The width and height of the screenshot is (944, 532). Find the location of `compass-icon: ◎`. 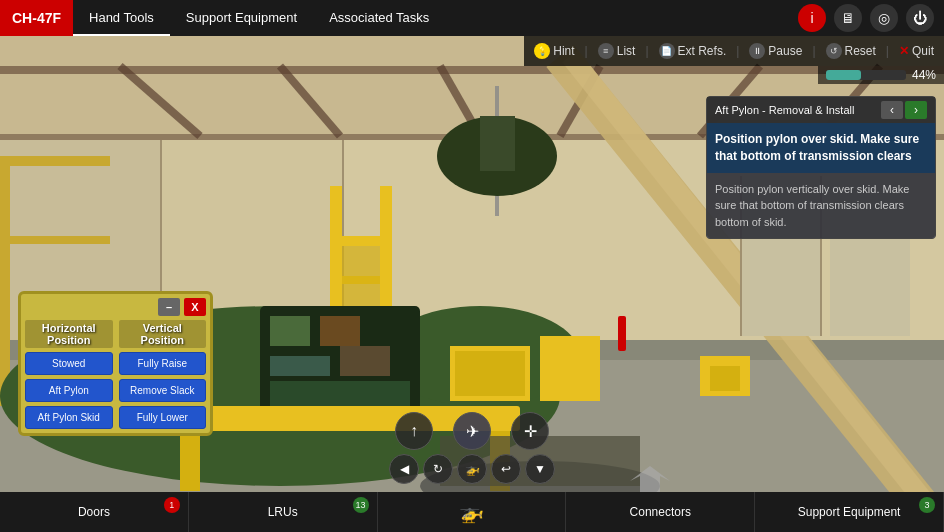

compass-icon: ◎ is located at coordinates (884, 18).